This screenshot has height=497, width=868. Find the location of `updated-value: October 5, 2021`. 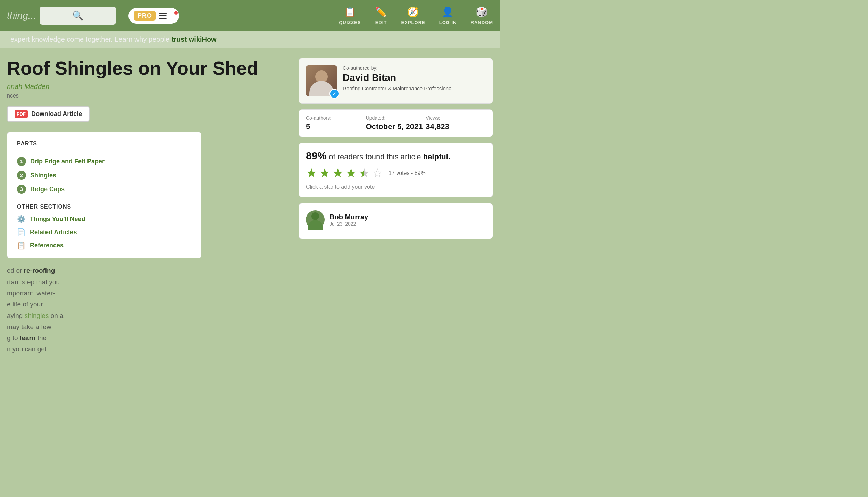

updated-value: October 5, 2021 is located at coordinates (396, 127).